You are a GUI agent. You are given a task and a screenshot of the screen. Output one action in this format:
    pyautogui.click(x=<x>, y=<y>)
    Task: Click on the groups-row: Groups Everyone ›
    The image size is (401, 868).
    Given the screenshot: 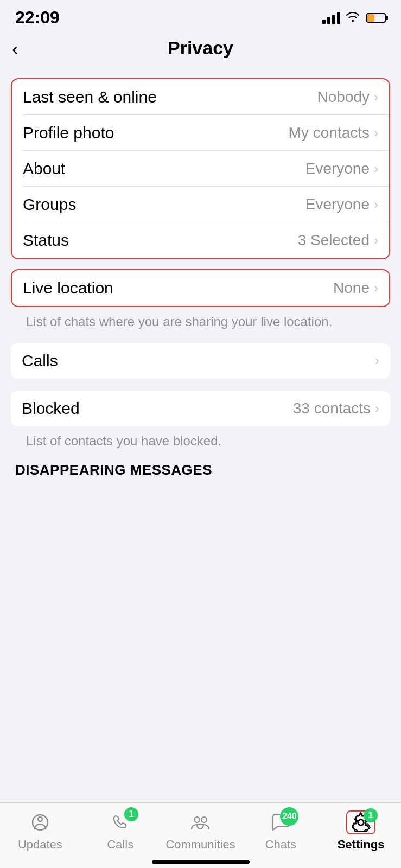 What is the action you would take?
    pyautogui.click(x=201, y=205)
    